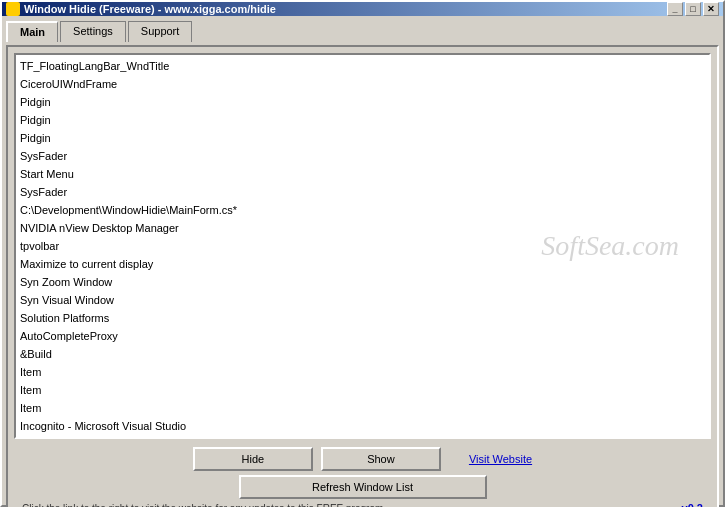 The height and width of the screenshot is (507, 725). I want to click on tab-settings: Settings, so click(93, 32).